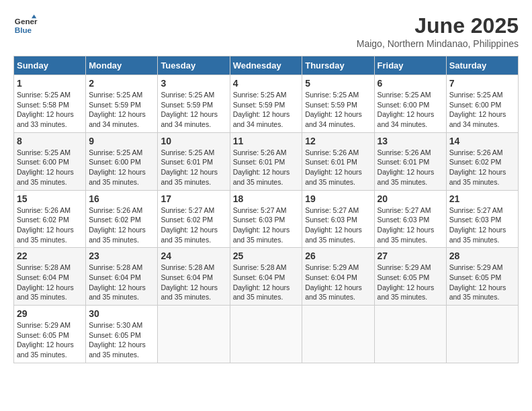 The width and height of the screenshot is (532, 411). I want to click on day-number: 7, so click(482, 83).